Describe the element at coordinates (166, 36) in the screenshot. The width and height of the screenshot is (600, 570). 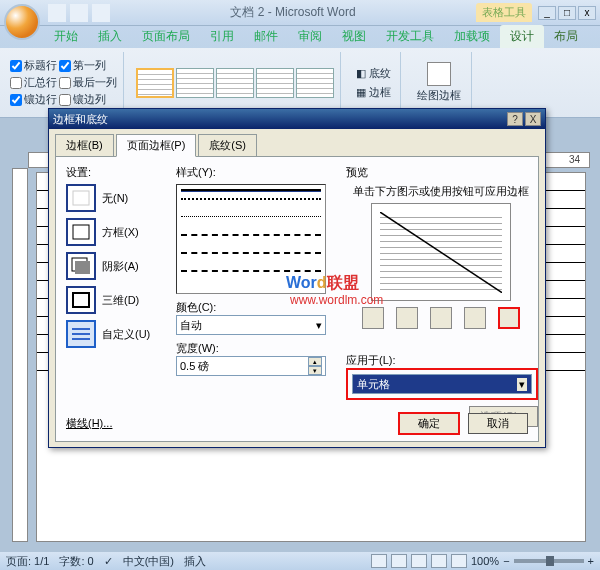
I see `tab-page-layout: 页面布局` at that location.